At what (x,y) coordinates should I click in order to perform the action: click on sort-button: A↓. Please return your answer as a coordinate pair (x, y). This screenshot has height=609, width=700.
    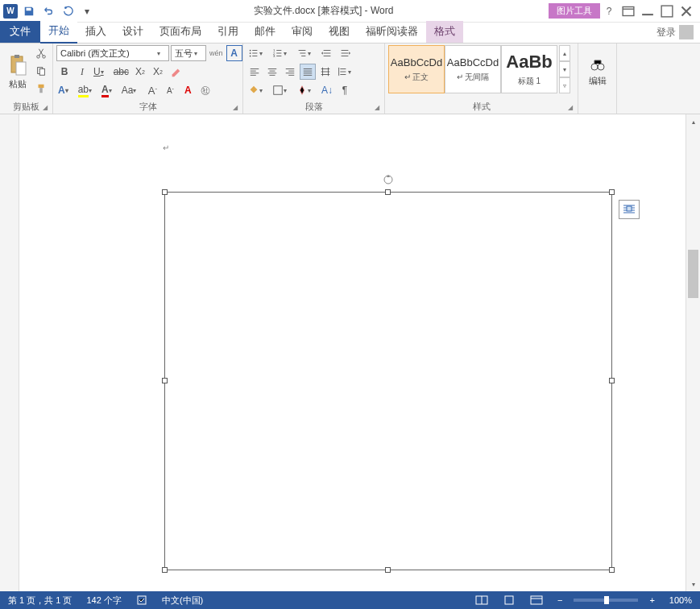
    Looking at the image, I should click on (327, 90).